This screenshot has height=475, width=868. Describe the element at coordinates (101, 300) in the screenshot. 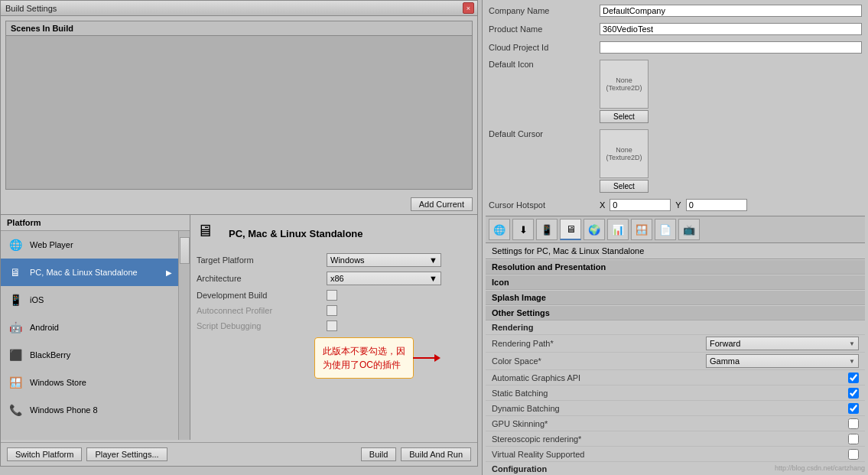

I see `platform-name-ios: iOS` at that location.